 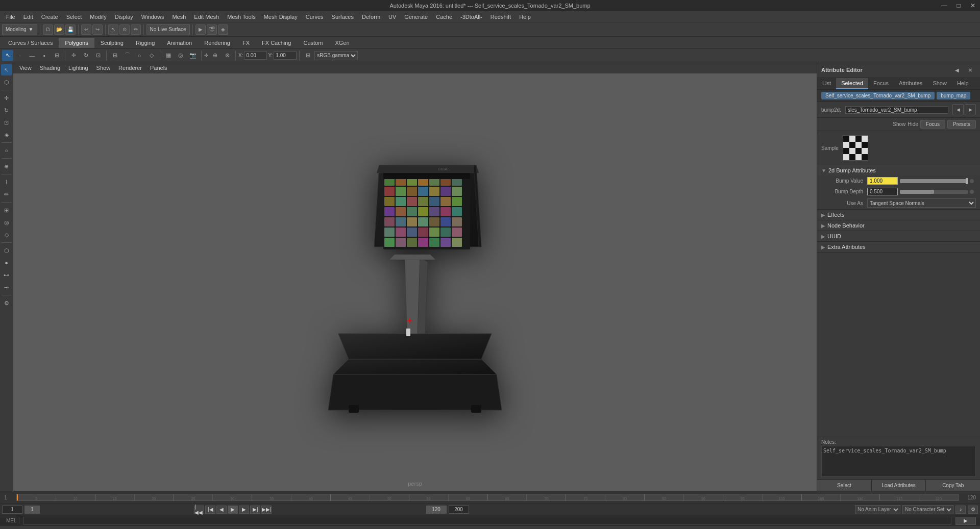 I want to click on mel-python-selector: MEL, so click(x=12, y=520).